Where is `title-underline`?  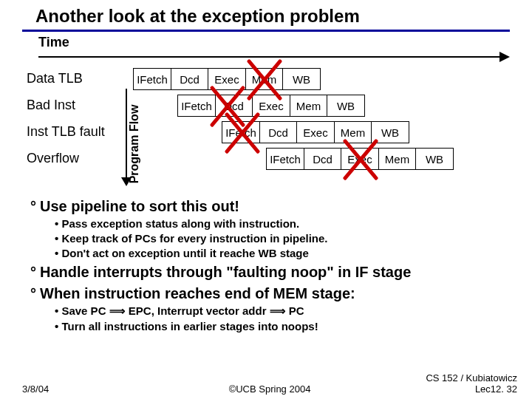 title-underline is located at coordinates (266, 31).